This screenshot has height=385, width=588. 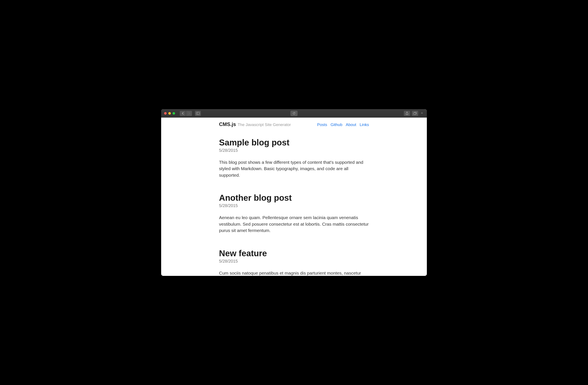 I want to click on close-window-button, so click(x=166, y=113).